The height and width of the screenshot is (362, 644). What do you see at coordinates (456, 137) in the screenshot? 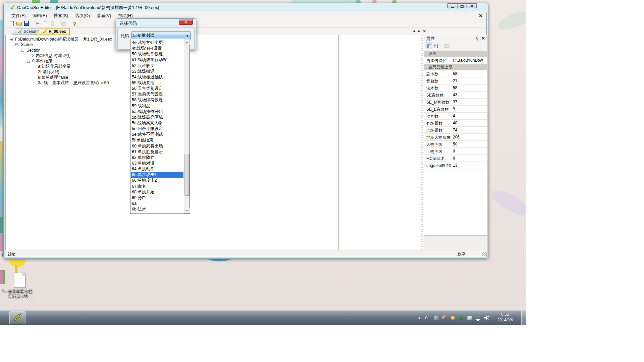
I see `property-row: 地图人物形象数206` at bounding box center [456, 137].